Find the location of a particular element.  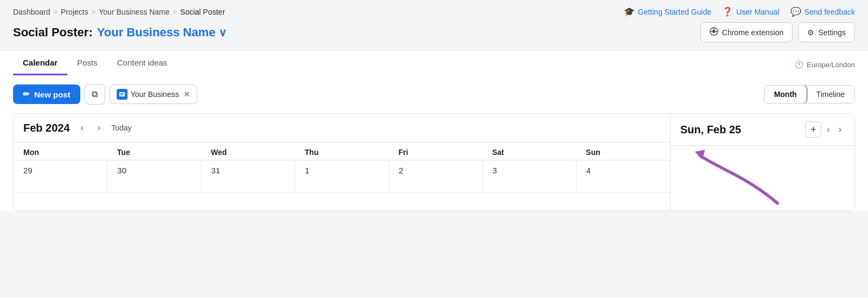

day-header-sun: Sun is located at coordinates (623, 152).